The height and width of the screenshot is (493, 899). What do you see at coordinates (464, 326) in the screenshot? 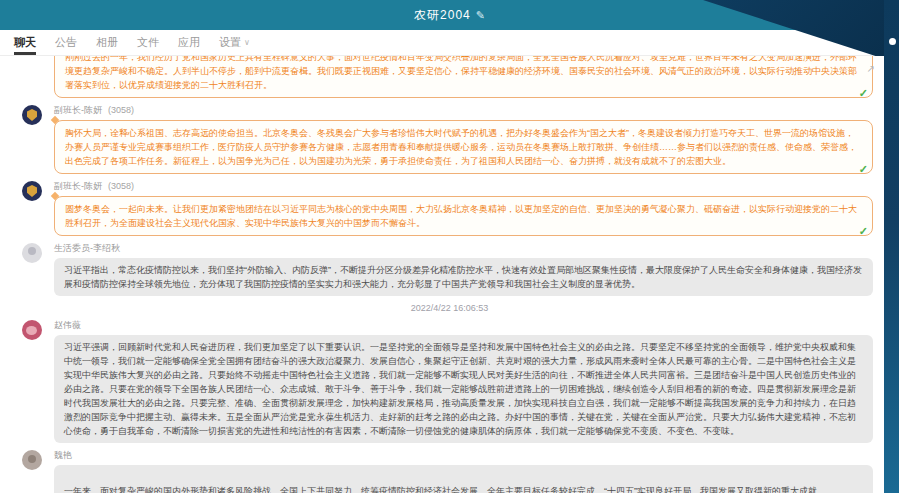
I see `sender-name: 赵伟薇` at bounding box center [464, 326].